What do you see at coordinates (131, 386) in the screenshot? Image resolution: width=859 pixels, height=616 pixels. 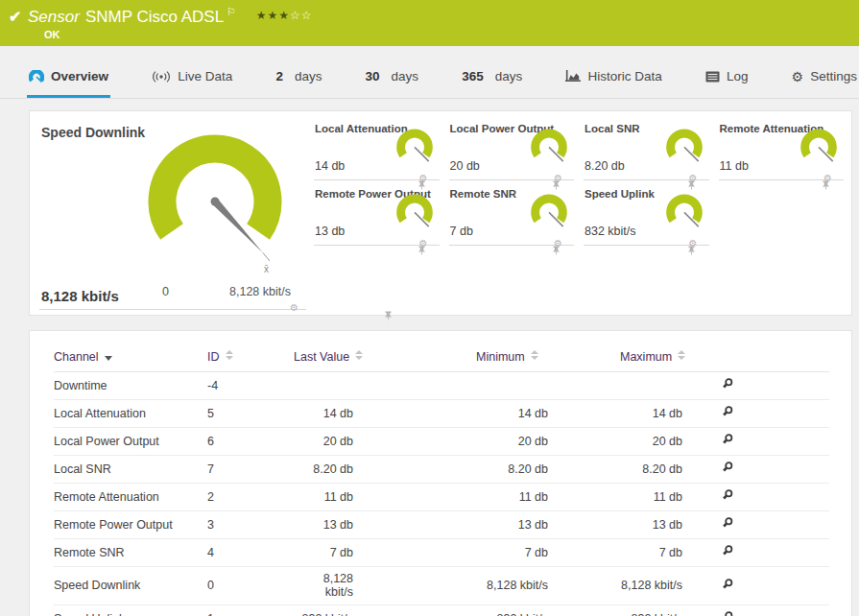 I see `channel-name: Downtime` at bounding box center [131, 386].